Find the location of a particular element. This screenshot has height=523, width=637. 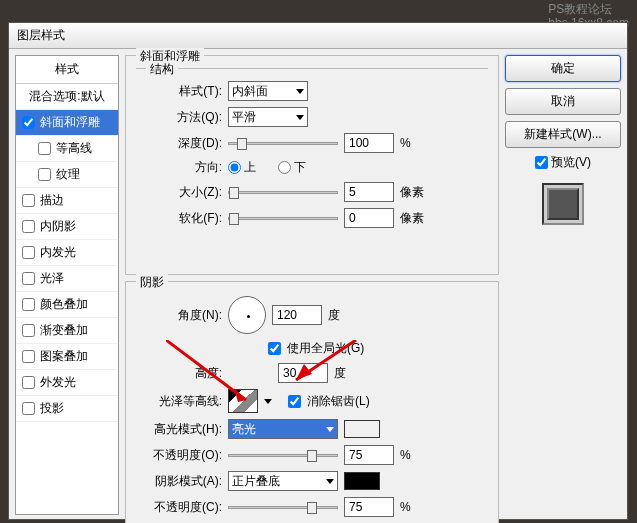

style-satin: 光泽 is located at coordinates (67, 279).